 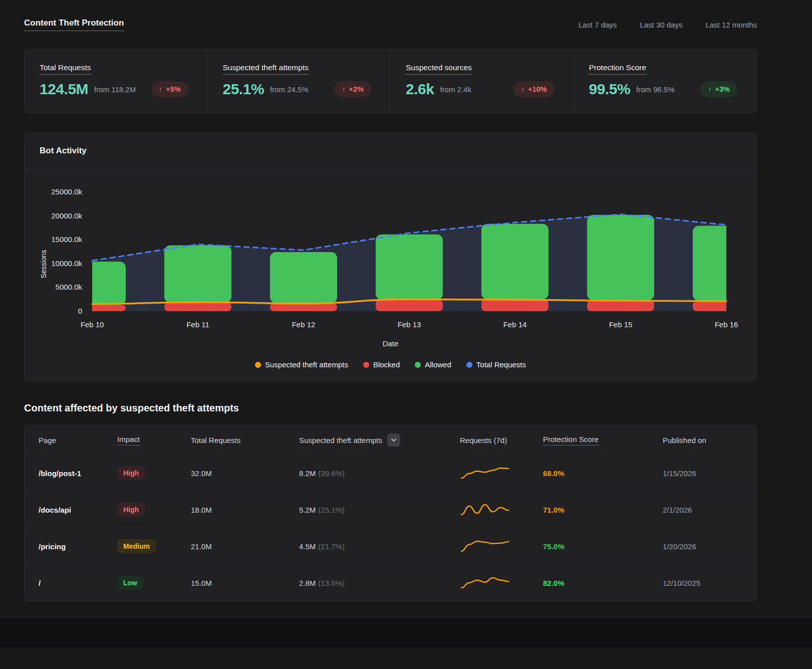 What do you see at coordinates (74, 25) in the screenshot?
I see `page-title: Content Theft Protection` at bounding box center [74, 25].